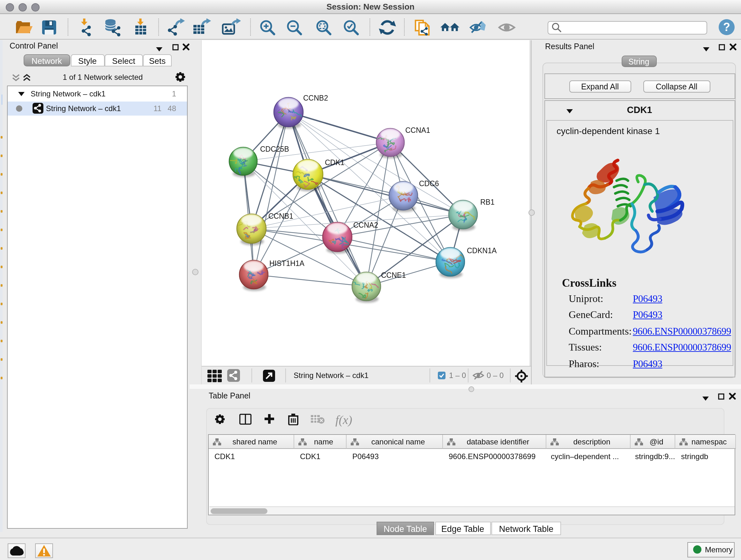  What do you see at coordinates (366, 225) in the screenshot?
I see `svg-text: CCNA2` at bounding box center [366, 225].